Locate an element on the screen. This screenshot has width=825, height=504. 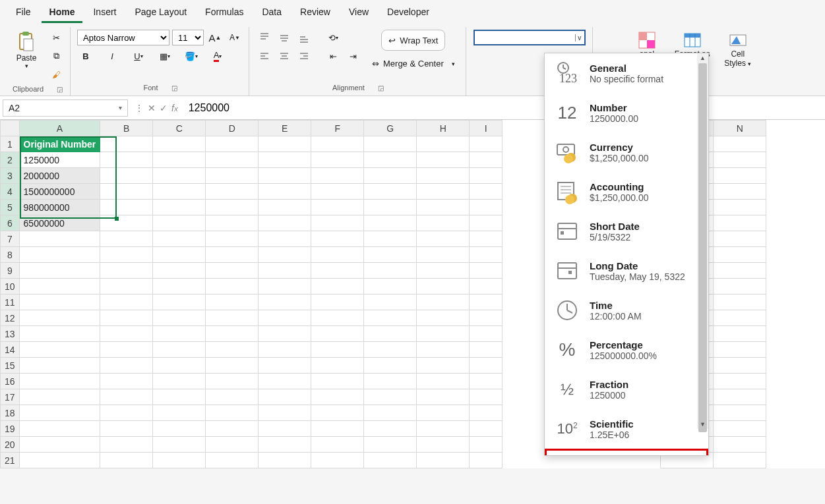
tab-view: View is located at coordinates (359, 13).